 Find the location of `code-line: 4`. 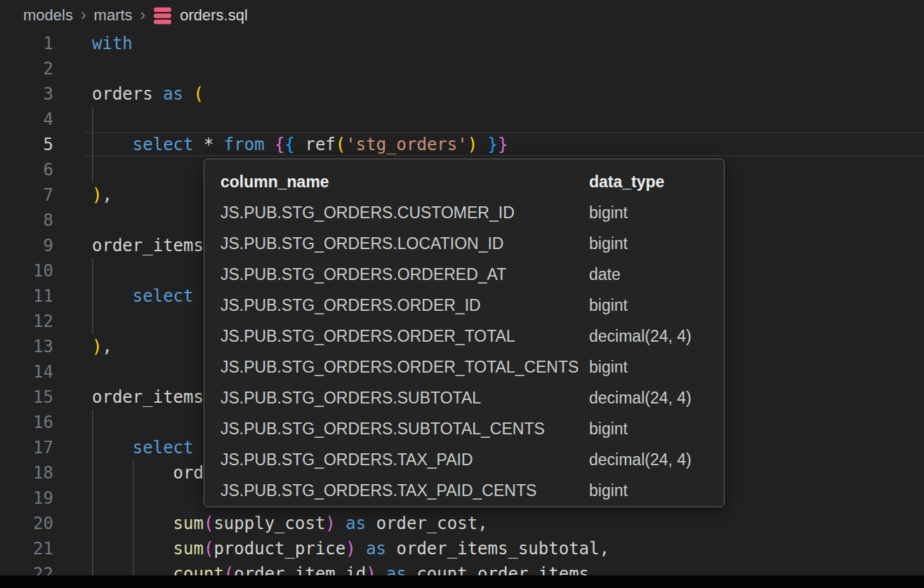

code-line: 4 is located at coordinates (462, 119).